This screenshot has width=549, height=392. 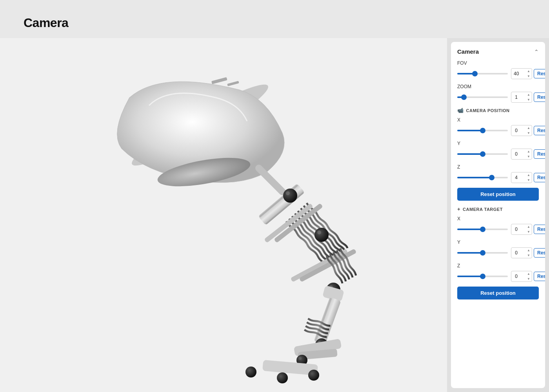 I want to click on cam-tgt-x-number-reset: ▲ ▼ Reset, so click(x=528, y=229).